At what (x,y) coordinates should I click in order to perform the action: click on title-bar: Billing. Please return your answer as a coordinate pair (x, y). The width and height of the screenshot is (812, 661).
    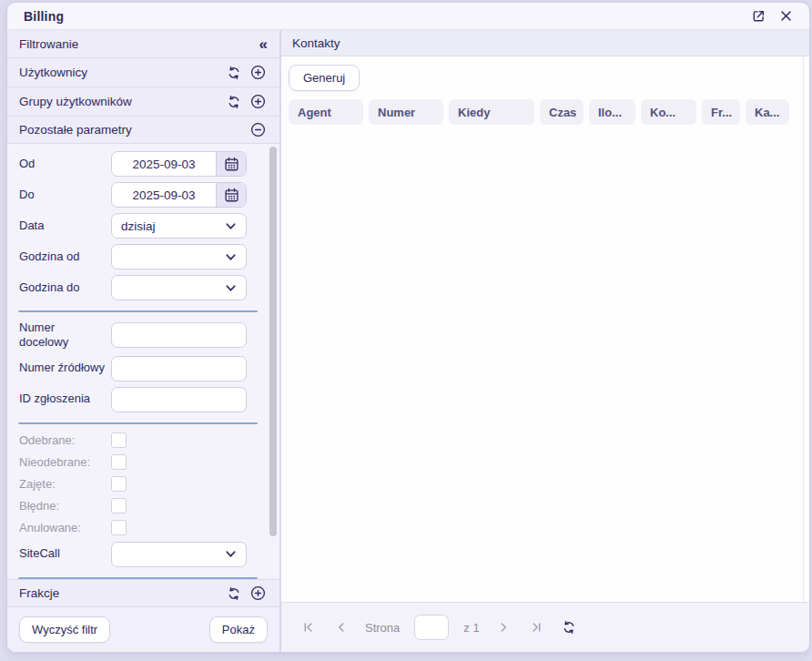
    Looking at the image, I should click on (408, 16).